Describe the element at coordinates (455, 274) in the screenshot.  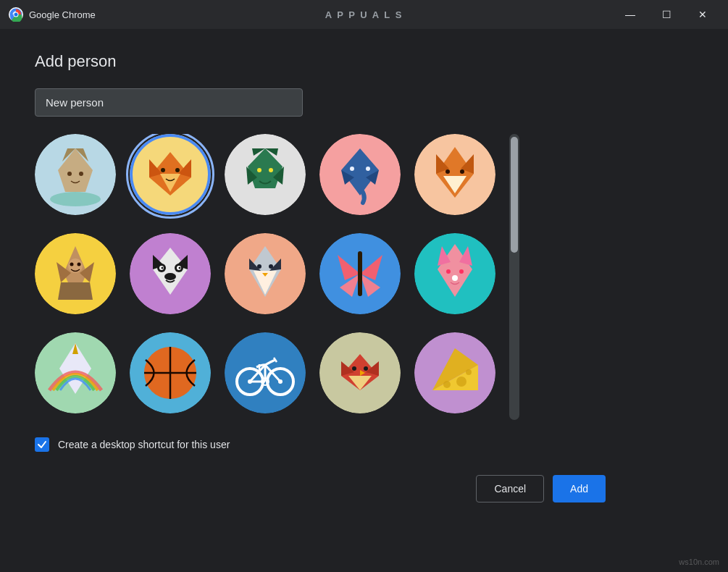
I see `avatar-origami-rabbit` at that location.